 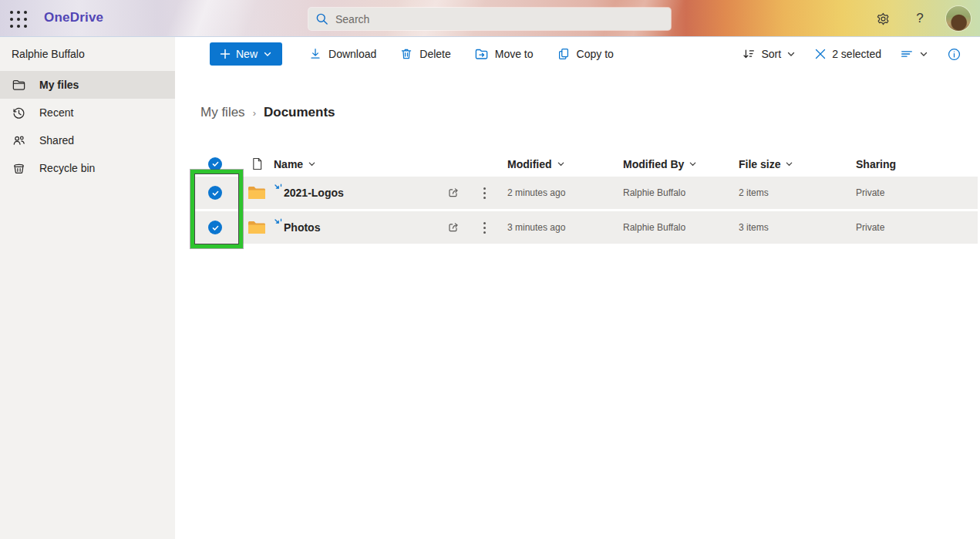 What do you see at coordinates (19, 113) in the screenshot?
I see `history-icon` at bounding box center [19, 113].